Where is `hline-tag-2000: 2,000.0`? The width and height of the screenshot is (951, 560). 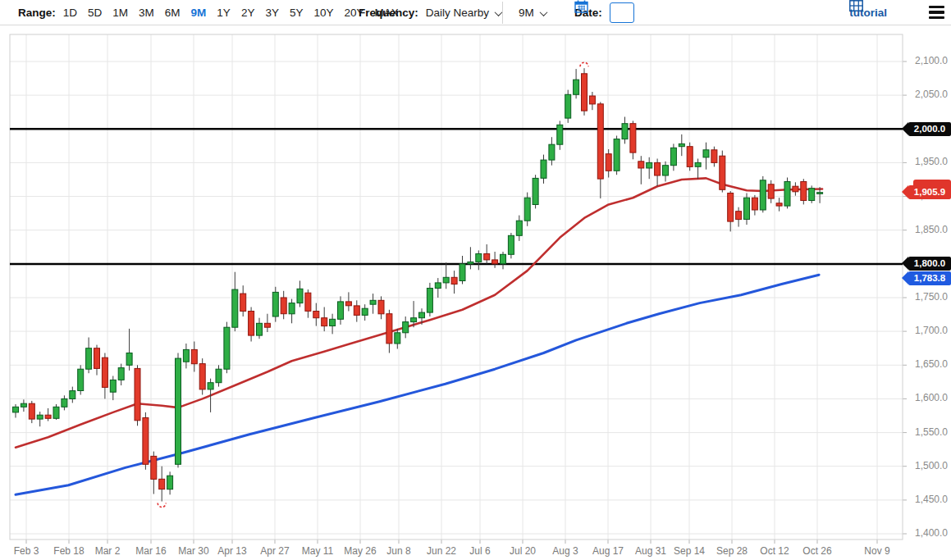
hline-tag-2000: 2,000.0 is located at coordinates (930, 130).